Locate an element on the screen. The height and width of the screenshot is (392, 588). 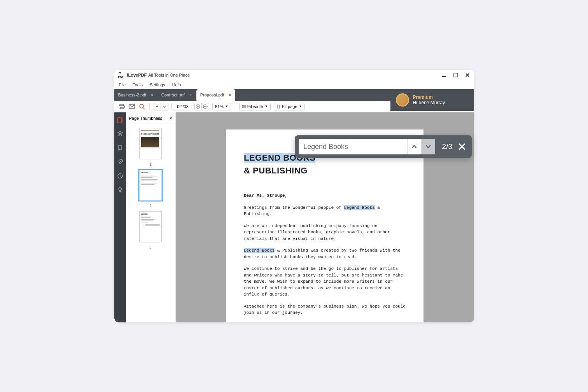
page-nav is located at coordinates (161, 107).